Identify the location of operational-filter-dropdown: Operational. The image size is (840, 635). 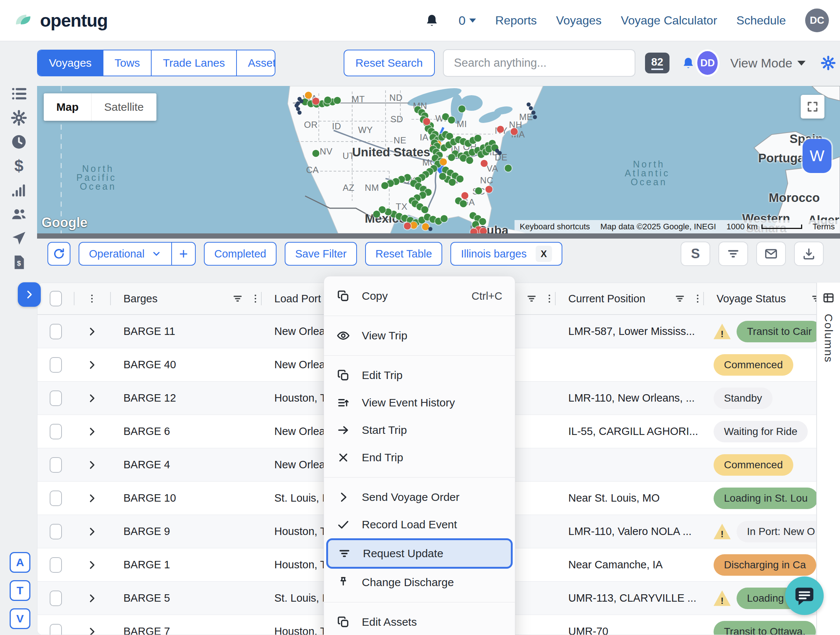
(125, 254).